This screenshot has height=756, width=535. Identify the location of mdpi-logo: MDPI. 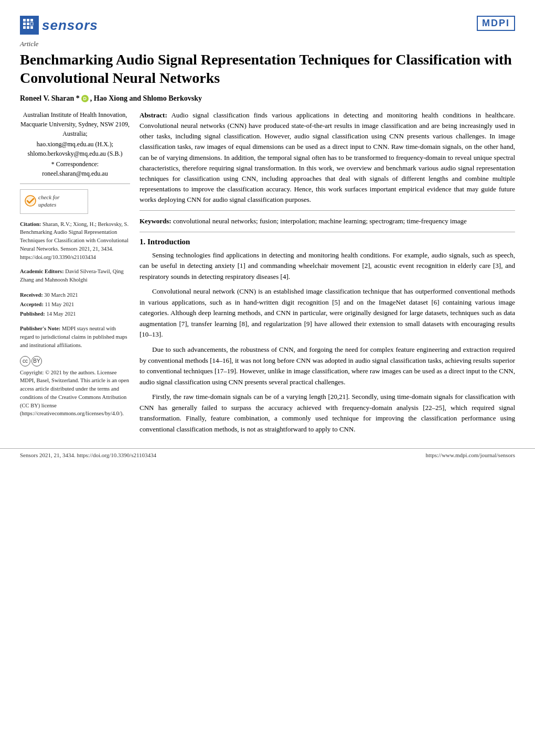
(496, 23).